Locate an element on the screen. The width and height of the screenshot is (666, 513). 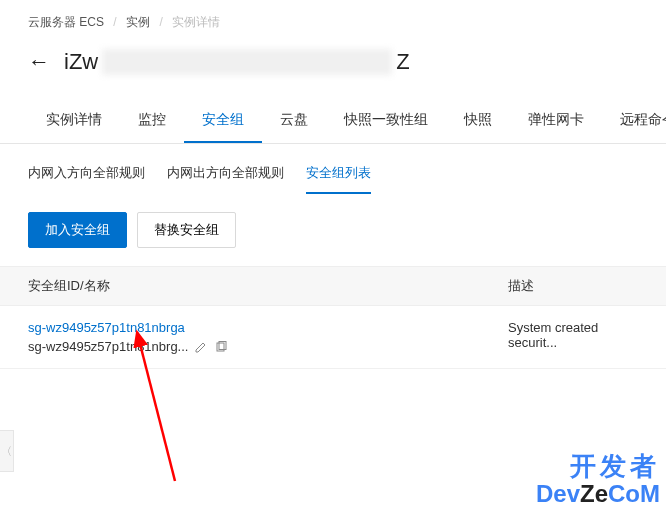
cell-desc: System created securit... is located at coordinates (573, 335).